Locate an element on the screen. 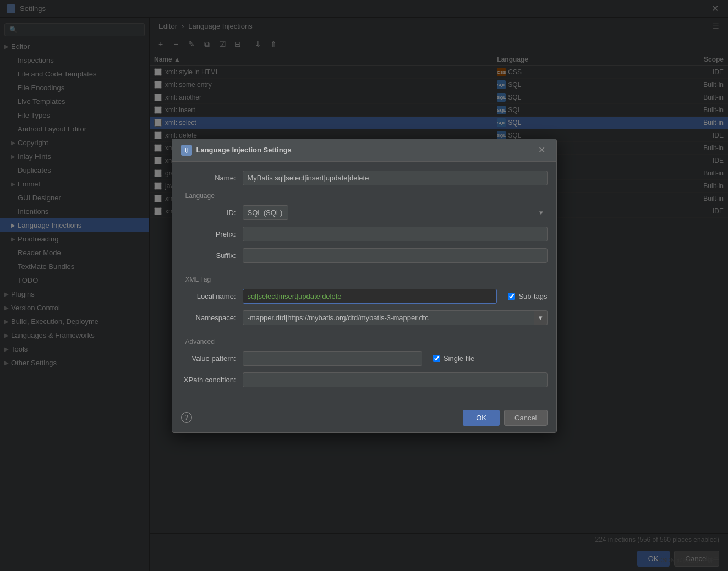 This screenshot has height=571, width=728. xpath-label: XPath condition: is located at coordinates (209, 380).